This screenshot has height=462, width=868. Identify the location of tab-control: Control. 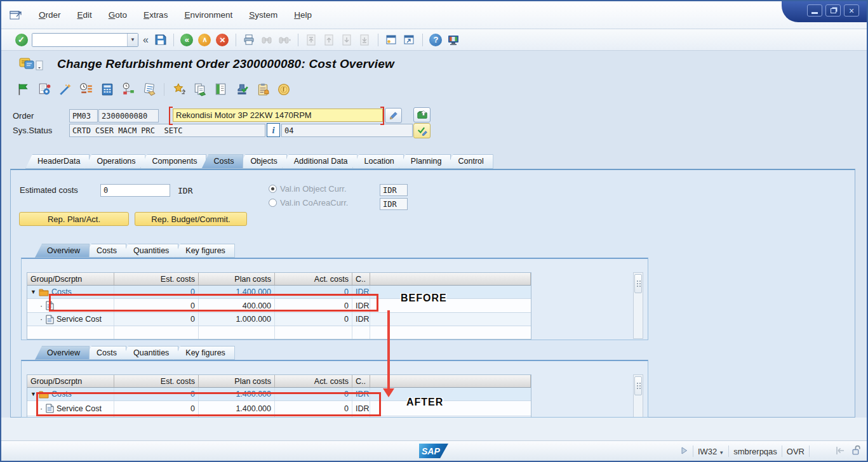
(469, 161).